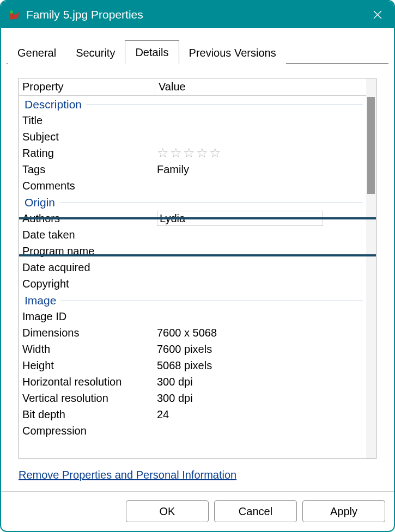  What do you see at coordinates (192, 414) in the screenshot?
I see `row-bit-depth: Bit depth 24` at bounding box center [192, 414].